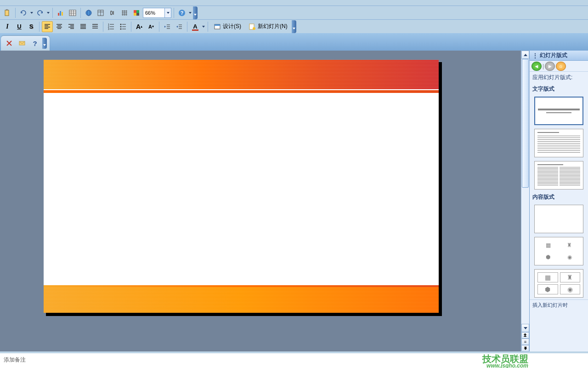 This screenshot has height=368, width=588. I want to click on text-layouts-section: 文字版式, so click(559, 89).